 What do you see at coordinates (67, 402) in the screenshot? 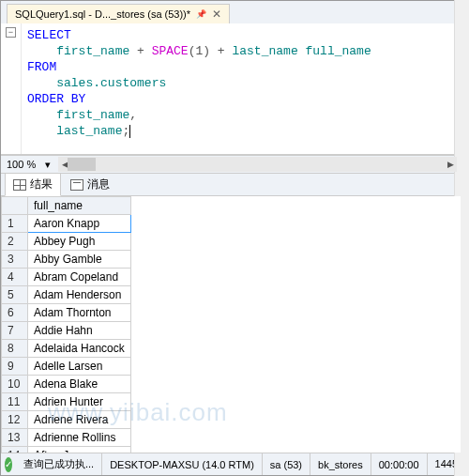
I see `table-row: 11Adrien Hunter` at bounding box center [67, 402].